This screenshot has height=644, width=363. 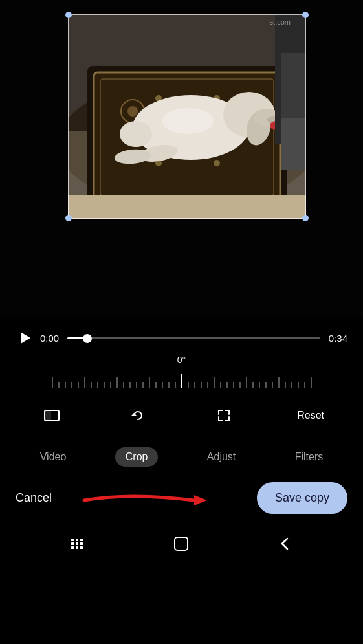 I want to click on aspect-ratio-button, so click(x=52, y=416).